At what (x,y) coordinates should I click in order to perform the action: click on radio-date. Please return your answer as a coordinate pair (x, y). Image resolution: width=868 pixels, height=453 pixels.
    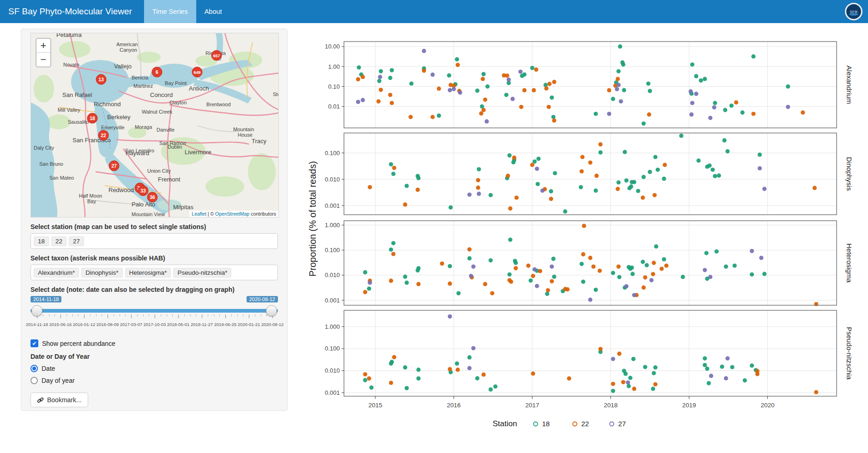
    Looking at the image, I should click on (34, 368).